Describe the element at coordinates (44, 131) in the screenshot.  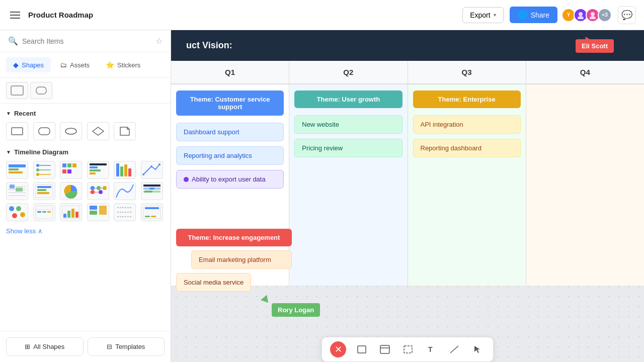
I see `shape-rounded-rect` at that location.